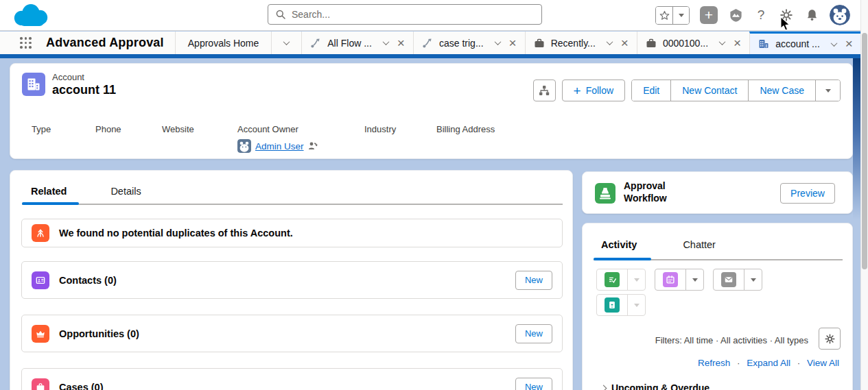  What do you see at coordinates (580, 42) in the screenshot?
I see `tab-recently-viewed: Recently...` at bounding box center [580, 42].